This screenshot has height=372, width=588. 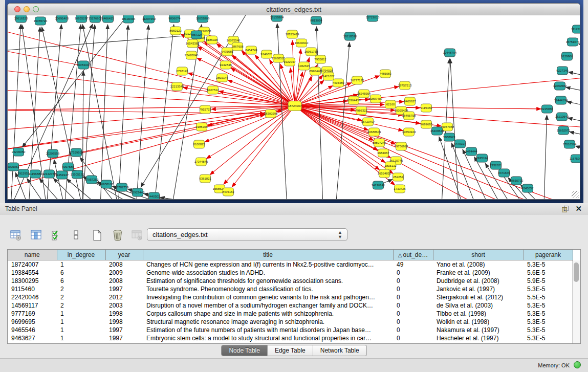 What do you see at coordinates (82, 19) in the screenshot?
I see `graph-node: 10855297` at bounding box center [82, 19].